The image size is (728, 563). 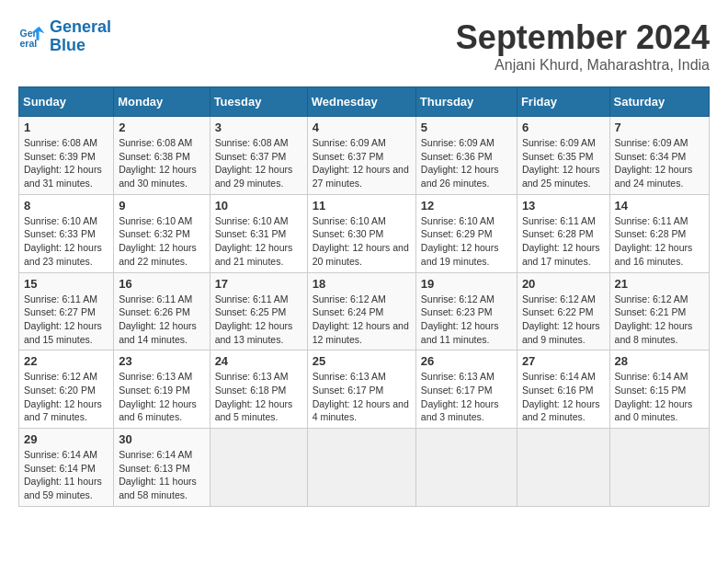 I want to click on day-number: 12, so click(x=467, y=206).